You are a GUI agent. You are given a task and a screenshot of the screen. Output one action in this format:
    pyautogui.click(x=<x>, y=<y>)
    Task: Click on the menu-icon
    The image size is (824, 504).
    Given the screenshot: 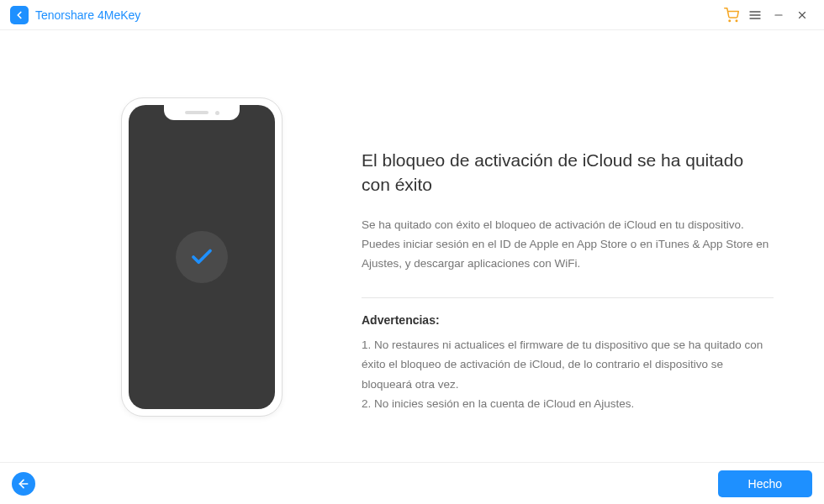 What is the action you would take?
    pyautogui.click(x=755, y=15)
    